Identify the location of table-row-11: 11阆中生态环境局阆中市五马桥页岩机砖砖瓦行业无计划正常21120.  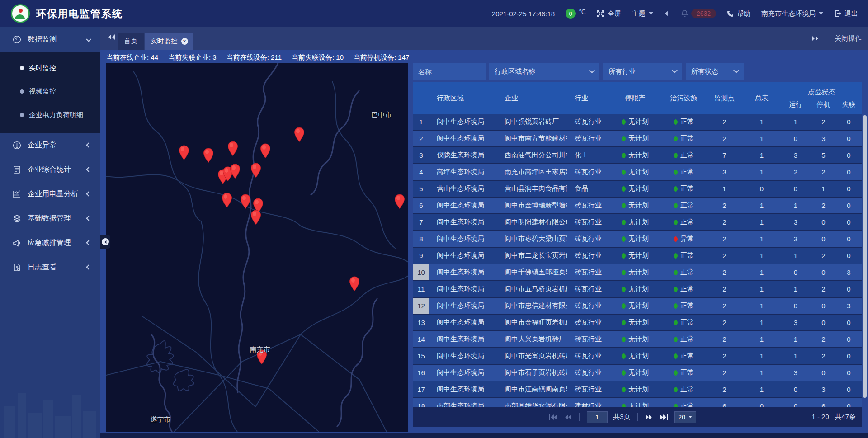
(637, 289).